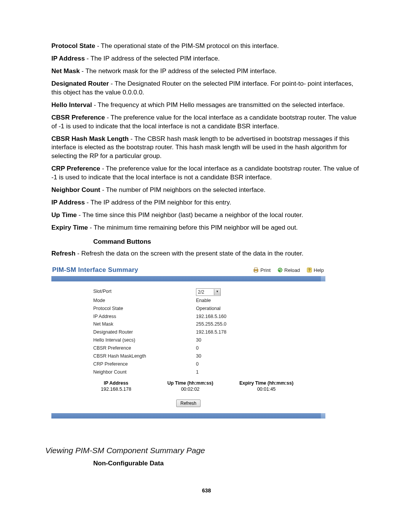  Describe the element at coordinates (206, 122) in the screenshot. I see `def-cbsr-preference: CBSR Preference - The preference value f…` at that location.